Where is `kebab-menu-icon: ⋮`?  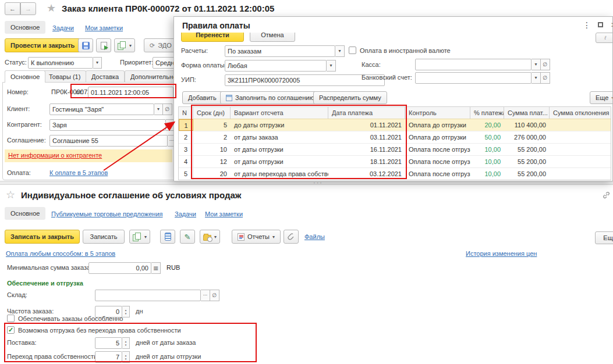 kebab-menu-icon: ⋮ is located at coordinates (587, 25).